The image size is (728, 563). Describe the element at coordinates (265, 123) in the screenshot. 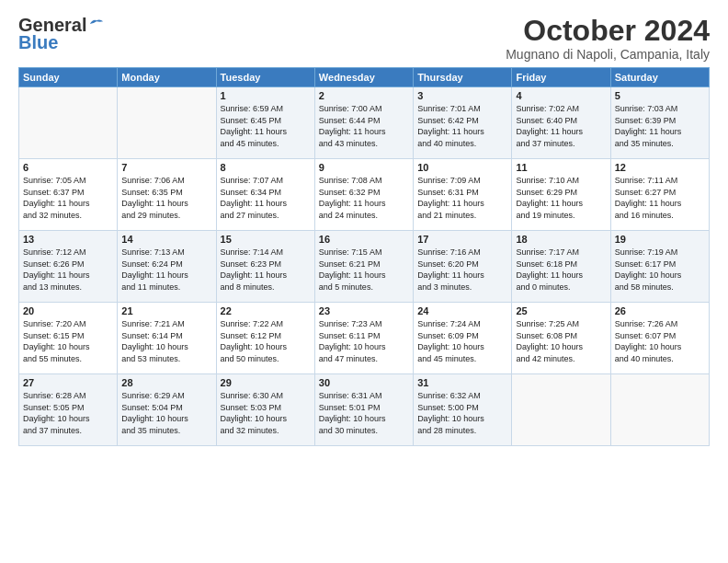

I see `day-cell: 1Sunrise: 6:59 AM Sunset: 6:45 PM Daylig…` at that location.